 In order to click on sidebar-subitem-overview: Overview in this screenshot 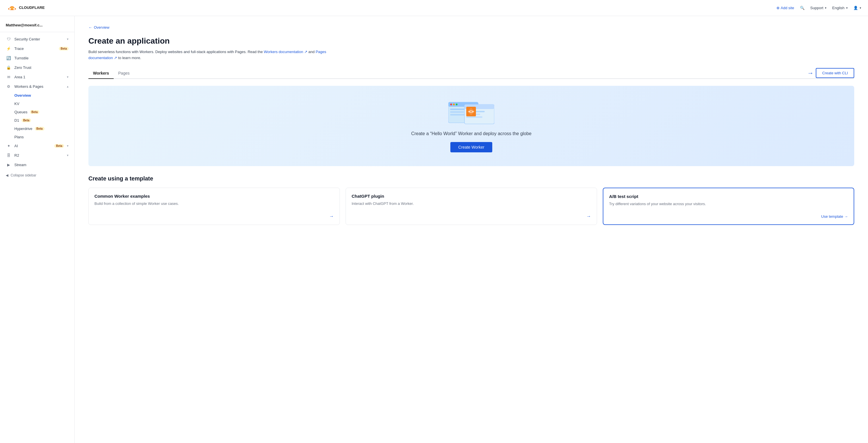, I will do `click(44, 96)`.